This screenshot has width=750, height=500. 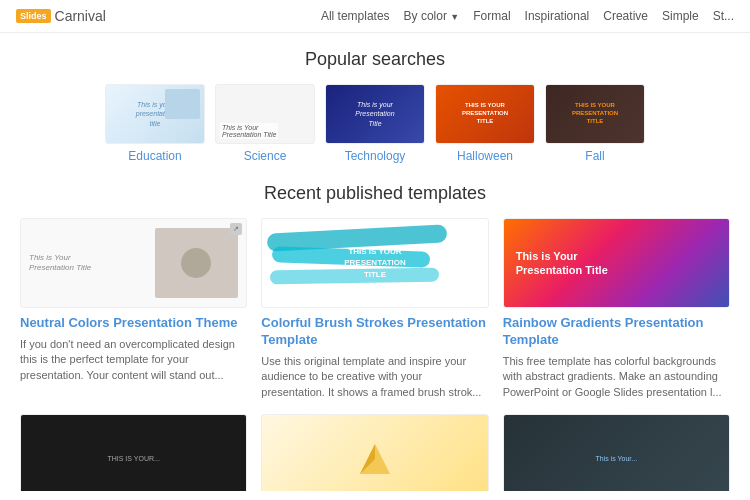 What do you see at coordinates (680, 16) in the screenshot?
I see `nav-simple: Simple` at bounding box center [680, 16].